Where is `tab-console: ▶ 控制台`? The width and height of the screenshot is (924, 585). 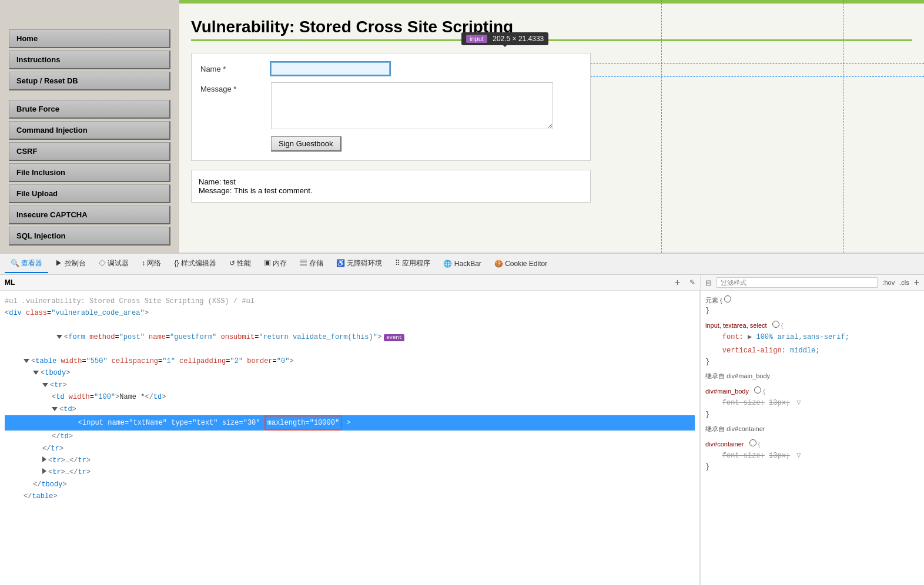 tab-console: ▶ 控制台 is located at coordinates (71, 264).